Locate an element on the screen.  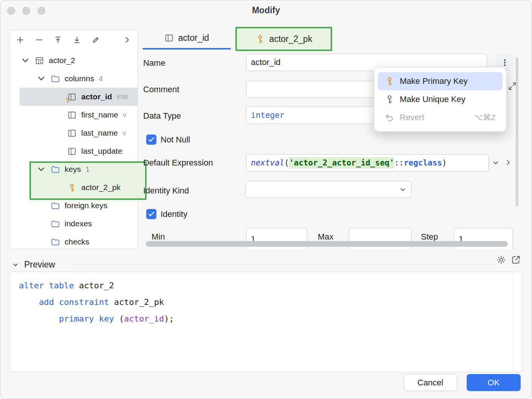
table-icon is located at coordinates (39, 60).